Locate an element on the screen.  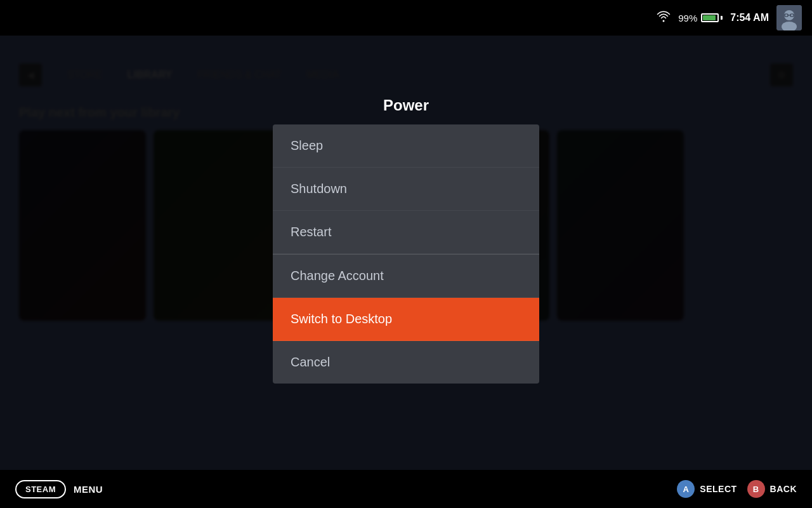
battery-info: 99% is located at coordinates (700, 18).